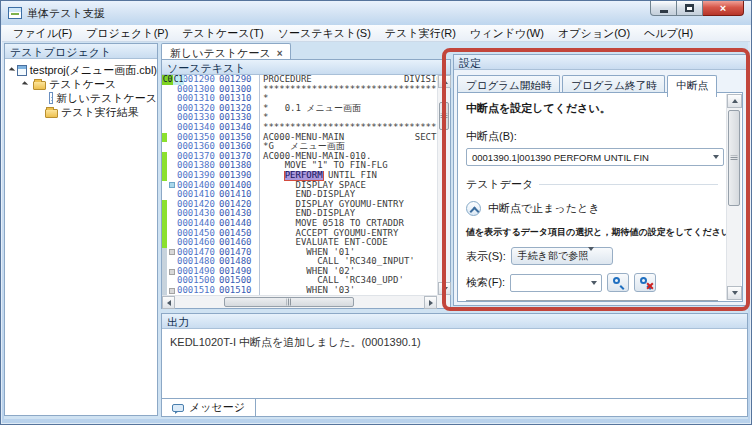 This screenshot has height=425, width=752. Describe the element at coordinates (690, 8) in the screenshot. I see `maximize-button` at that location.